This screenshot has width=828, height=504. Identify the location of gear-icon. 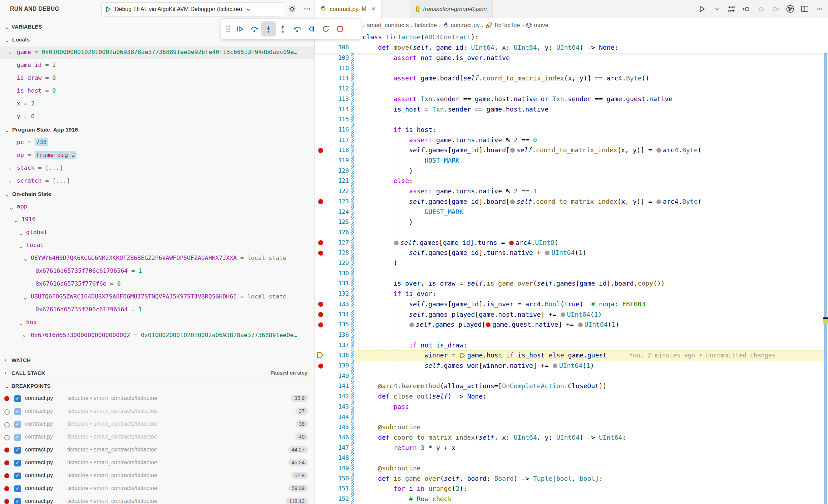
(292, 9).